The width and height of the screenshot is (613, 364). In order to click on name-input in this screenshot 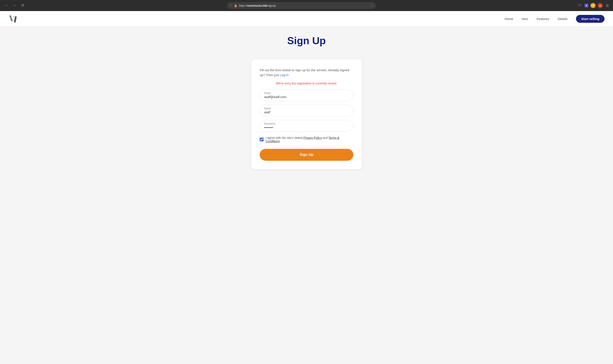, I will do `click(306, 112)`.